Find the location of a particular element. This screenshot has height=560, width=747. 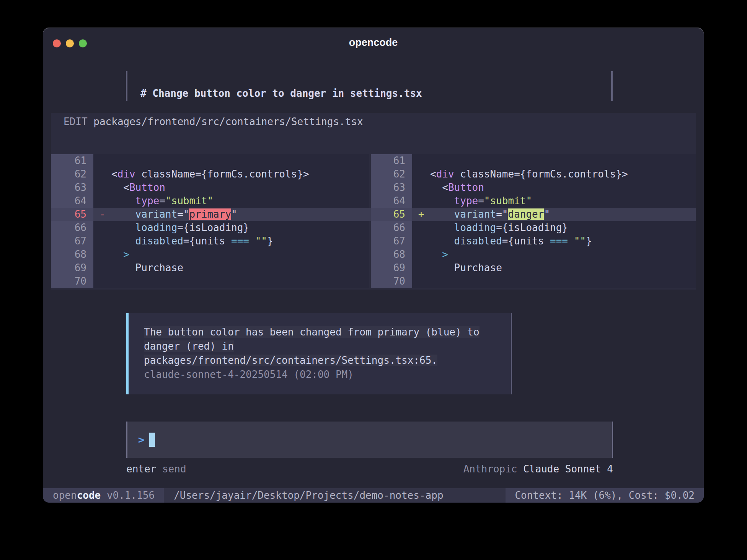

diff-row: 6161 is located at coordinates (374, 161).